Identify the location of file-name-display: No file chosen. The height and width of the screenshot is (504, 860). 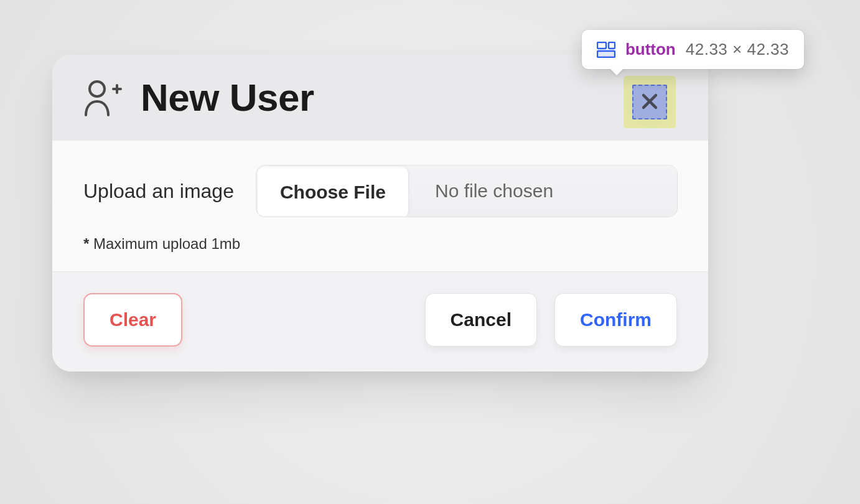
(543, 191).